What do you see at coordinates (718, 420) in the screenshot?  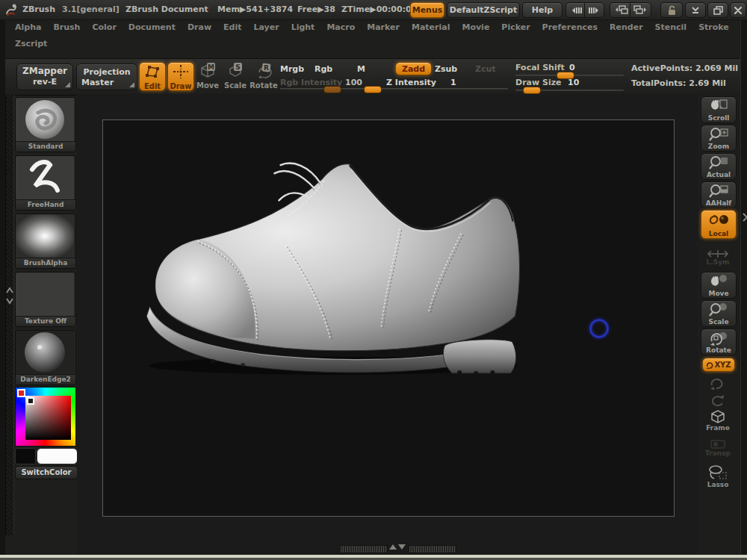 I see `frame-button: Frame` at bounding box center [718, 420].